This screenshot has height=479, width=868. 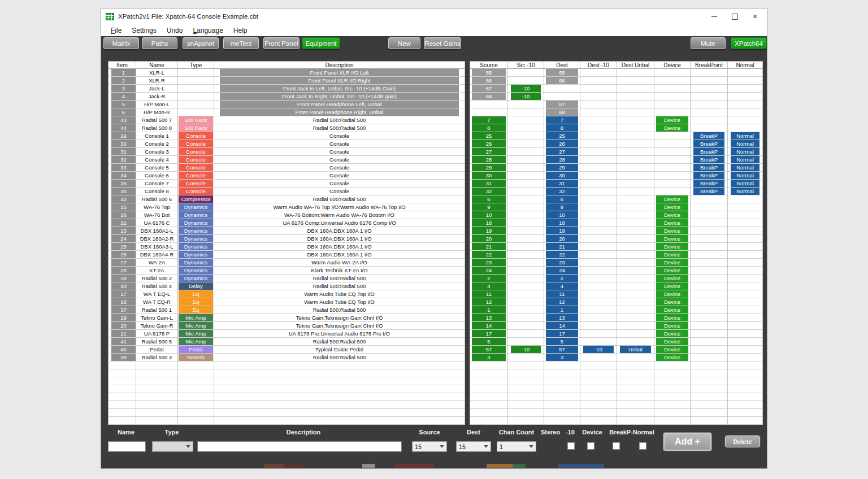 I want to click on source-pill: 9, so click(x=489, y=207).